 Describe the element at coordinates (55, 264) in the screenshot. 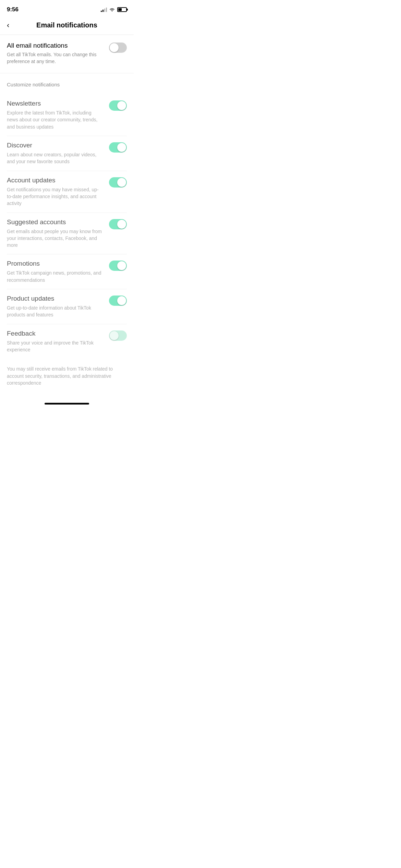

I see `promotions-label: Promotions` at that location.